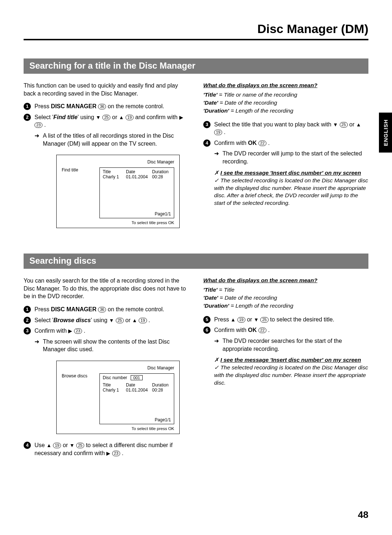 The image size is (392, 535). I want to click on info-key: 'Date', so click(211, 102).